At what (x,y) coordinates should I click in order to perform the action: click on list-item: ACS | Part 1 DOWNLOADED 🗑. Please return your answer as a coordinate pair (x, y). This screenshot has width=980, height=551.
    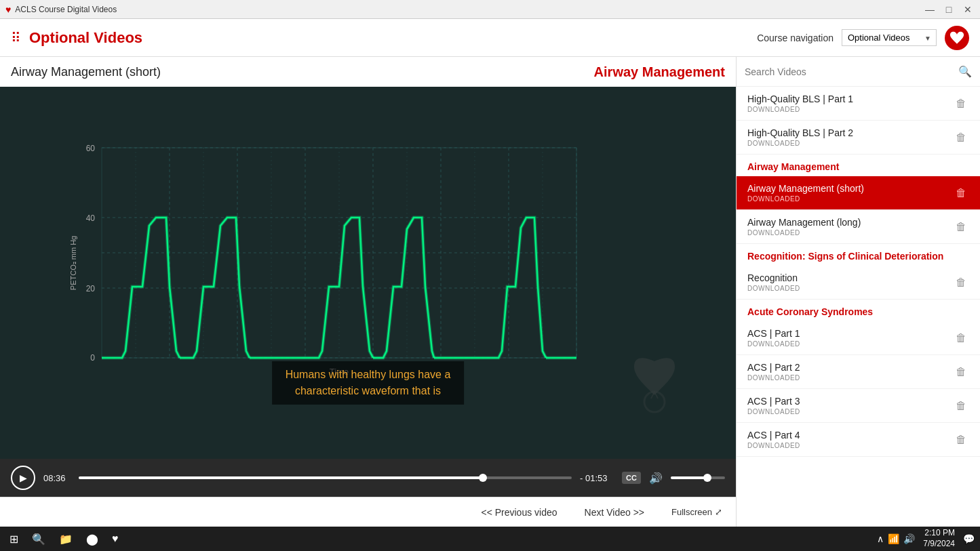
    Looking at the image, I should click on (859, 338).